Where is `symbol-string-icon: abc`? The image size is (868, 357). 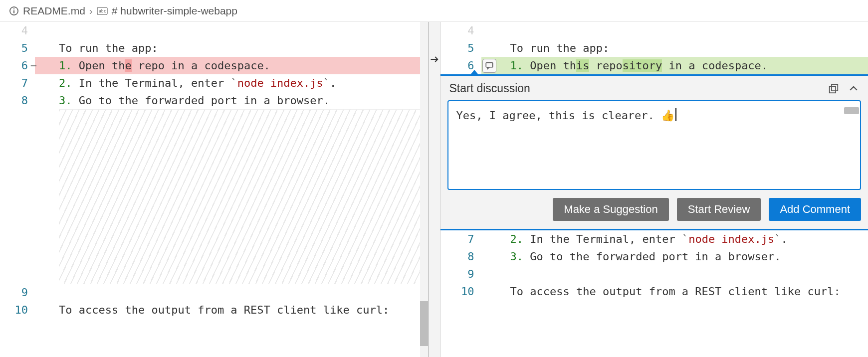 symbol-string-icon: abc is located at coordinates (102, 11).